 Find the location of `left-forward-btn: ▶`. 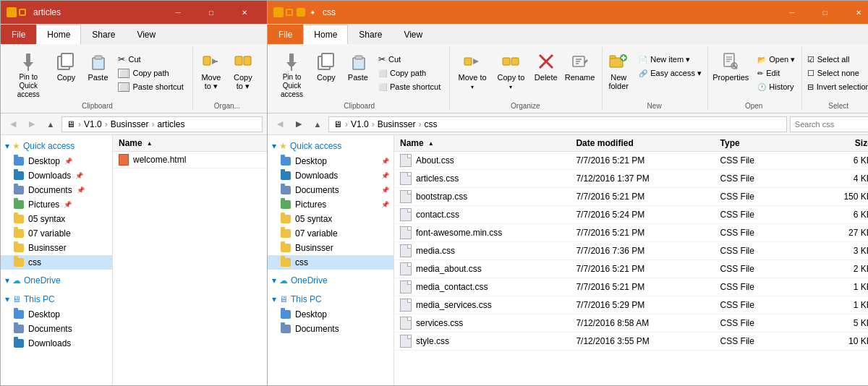

left-forward-btn: ▶ is located at coordinates (32, 124).